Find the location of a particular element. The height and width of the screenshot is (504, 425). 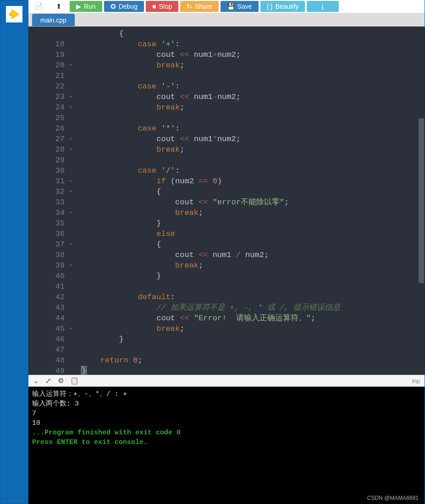

debug-label: Debug is located at coordinates (128, 6).